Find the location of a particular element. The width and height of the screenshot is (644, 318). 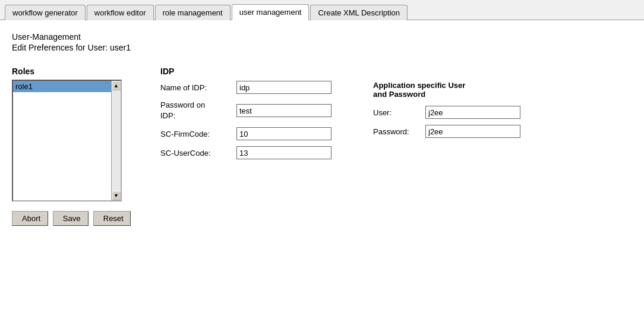

roles-section: Roles role1 ▲ ▼ Abort Save Reset is located at coordinates (71, 146).